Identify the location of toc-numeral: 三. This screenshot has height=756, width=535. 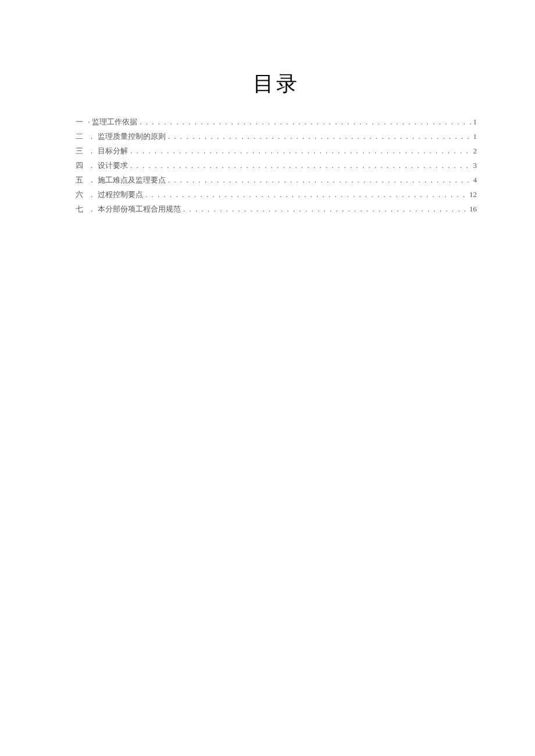
(79, 151).